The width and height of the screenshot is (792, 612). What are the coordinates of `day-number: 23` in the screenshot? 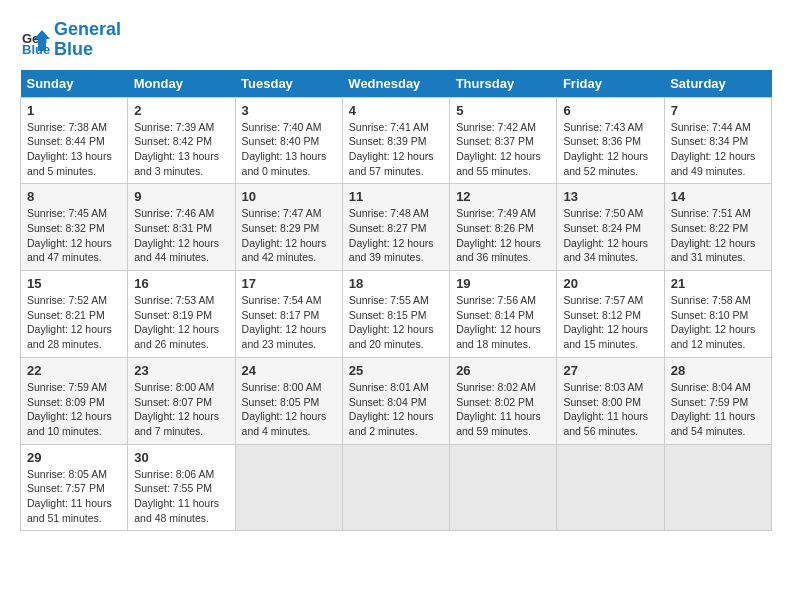 It's located at (181, 370).